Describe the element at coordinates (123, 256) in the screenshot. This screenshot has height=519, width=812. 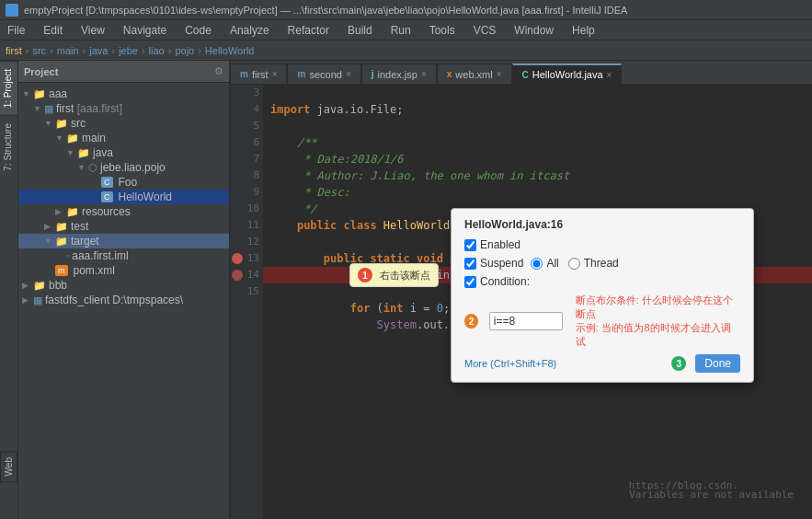
I see `tree-item-iml: ▶ ▫ aaa.first.iml` at that location.